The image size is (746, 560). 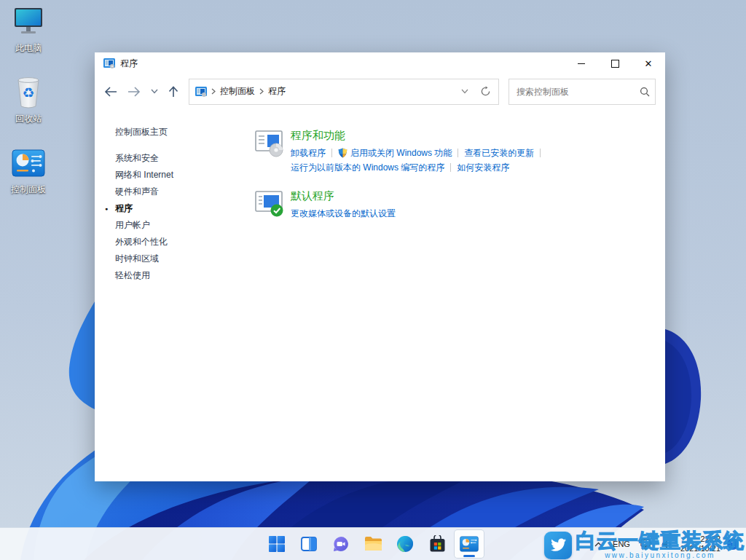 I want to click on desktop-icon-recycle-bin: ♻ 回收站, so click(x=28, y=100).